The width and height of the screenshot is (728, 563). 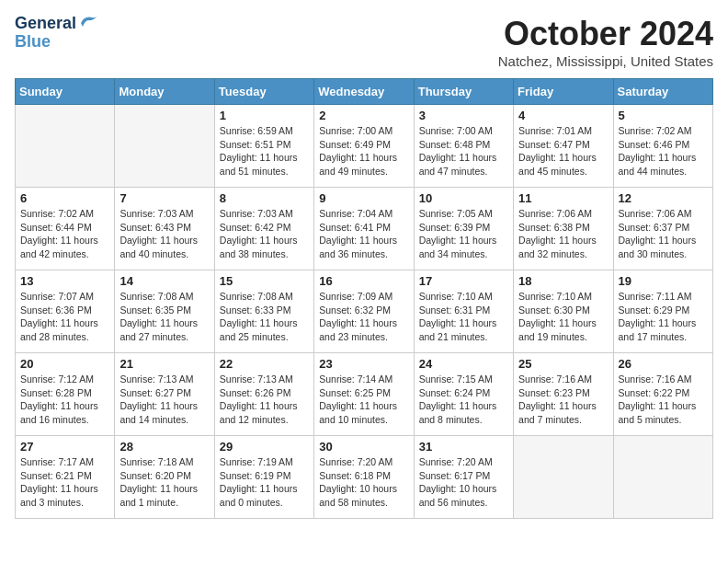 What do you see at coordinates (265, 116) in the screenshot?
I see `day-number: 1` at bounding box center [265, 116].